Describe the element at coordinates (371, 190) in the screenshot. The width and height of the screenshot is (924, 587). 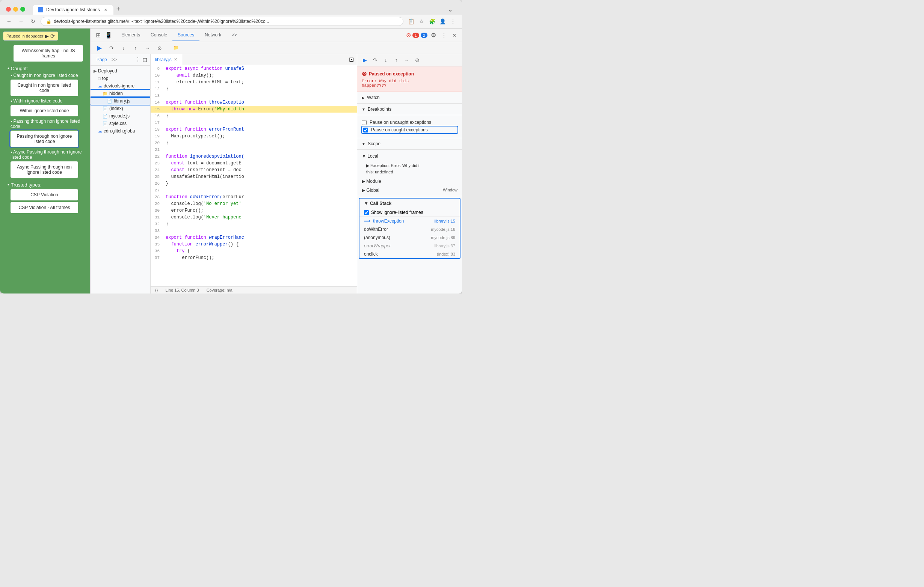
I see `global-scope-header: ▶ Global` at that location.